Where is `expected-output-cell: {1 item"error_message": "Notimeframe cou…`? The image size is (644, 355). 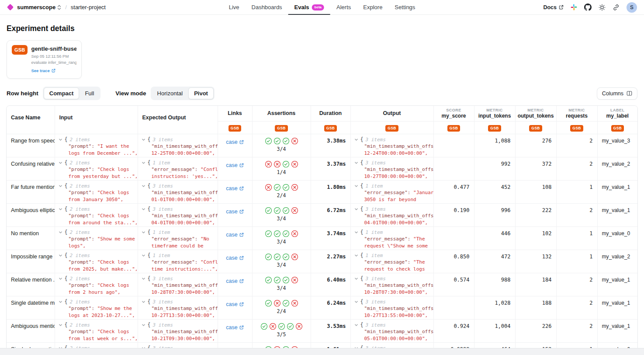 expected-output-cell: {1 item"error_message": "Notimeframe cou… is located at coordinates (177, 238).